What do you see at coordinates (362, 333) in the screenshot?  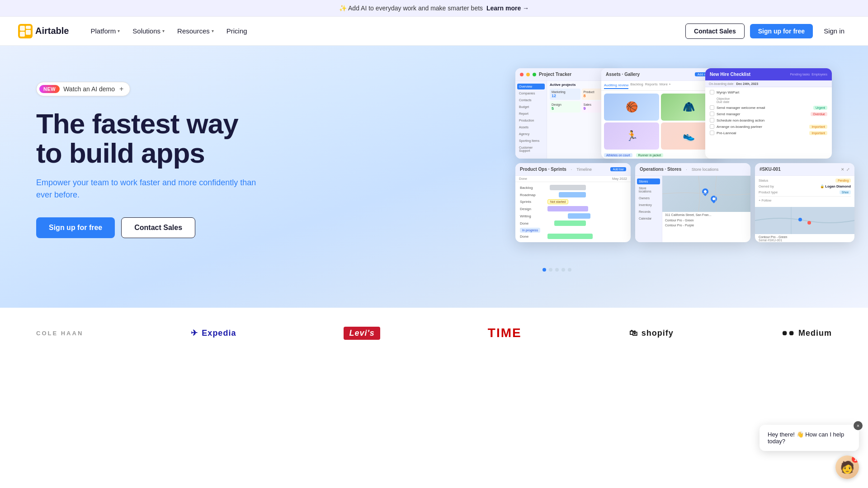 I see `logo-levis: Levi's` at bounding box center [362, 333].